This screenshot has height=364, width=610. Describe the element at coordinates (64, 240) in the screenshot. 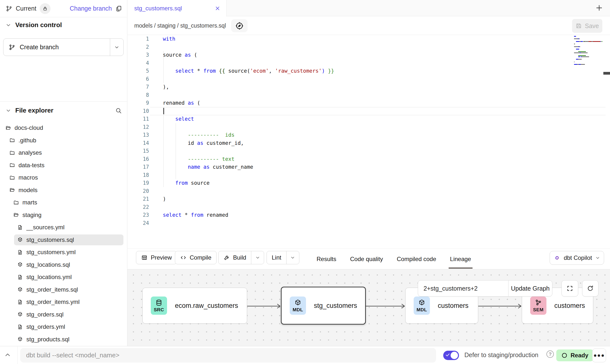

I see `tree-item-stg-customers-sql: stg_customers.sql` at that location.